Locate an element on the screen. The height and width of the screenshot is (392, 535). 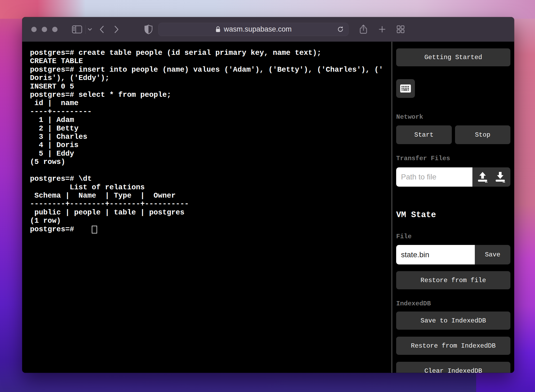
tab-group-dropdown-button is located at coordinates (90, 29).